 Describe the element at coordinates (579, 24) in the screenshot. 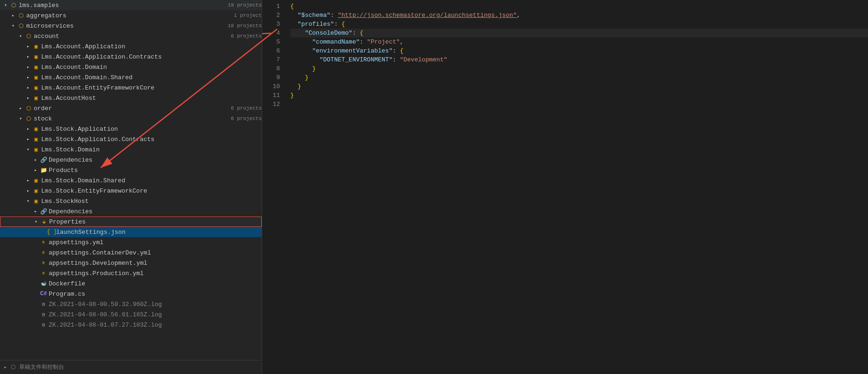

I see `code-line-3: "profiles": {` at that location.